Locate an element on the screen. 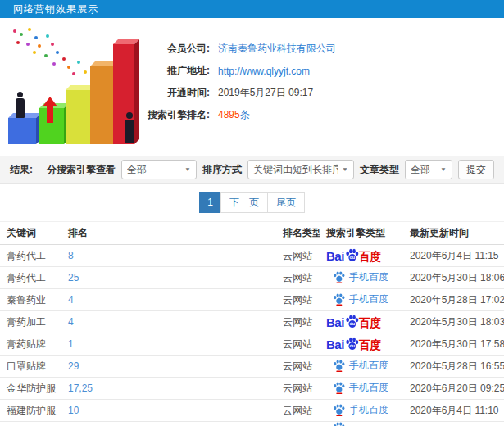 The height and width of the screenshot is (426, 504). open-time-value: 2019年5月27日 09:17 is located at coordinates (266, 93).